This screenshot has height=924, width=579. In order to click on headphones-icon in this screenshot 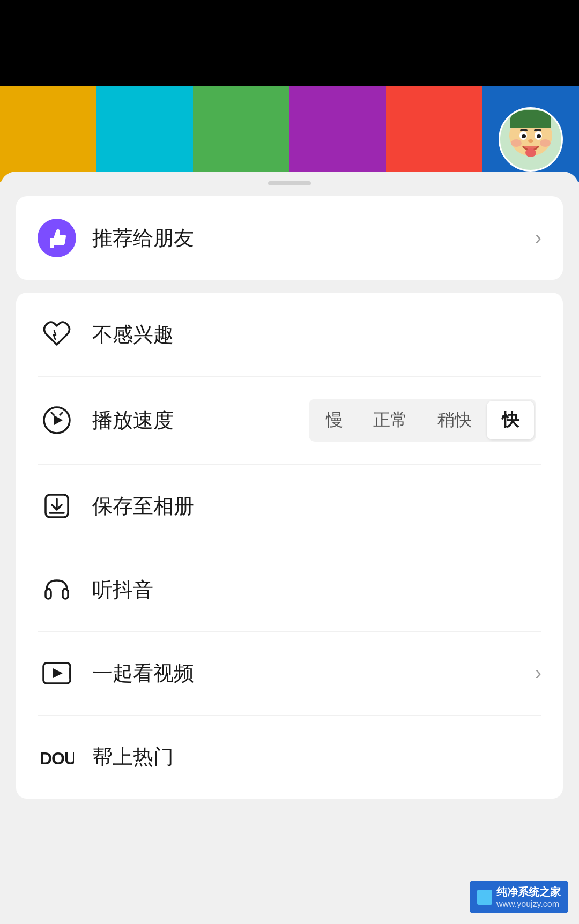, I will do `click(57, 590)`.